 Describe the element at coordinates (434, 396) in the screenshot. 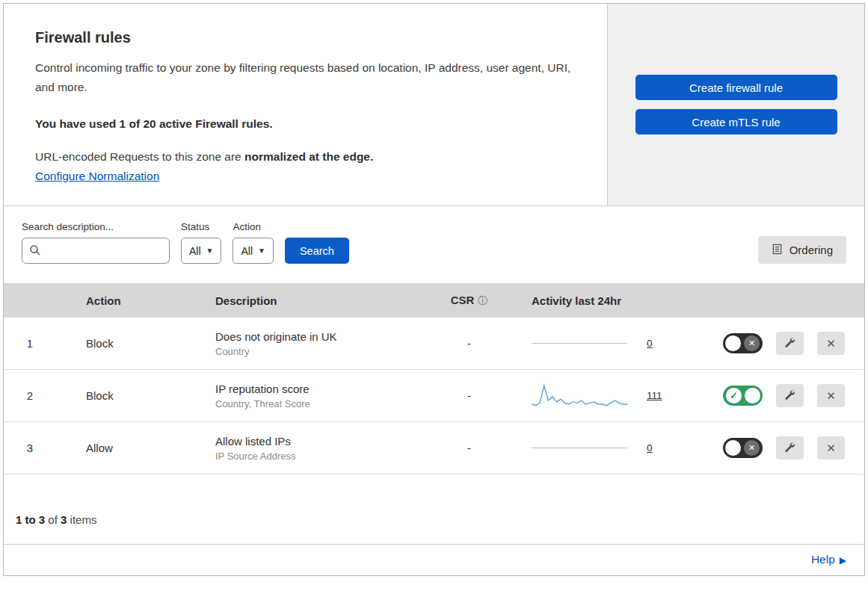

I see `table-row: 2 Block IP reputation score Country, Thr…` at that location.